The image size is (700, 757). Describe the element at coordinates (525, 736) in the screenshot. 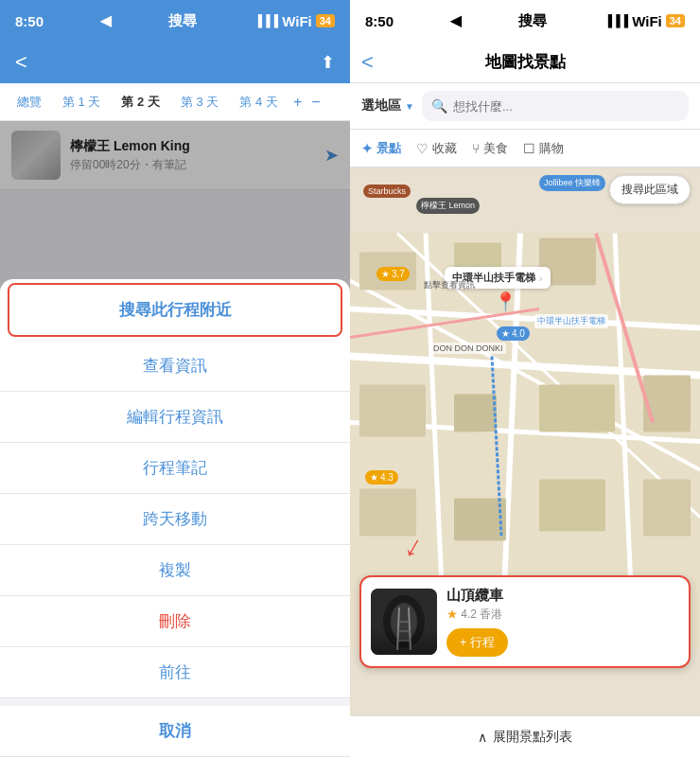

I see `show-list-bar: ∧ 展開景點列表` at that location.